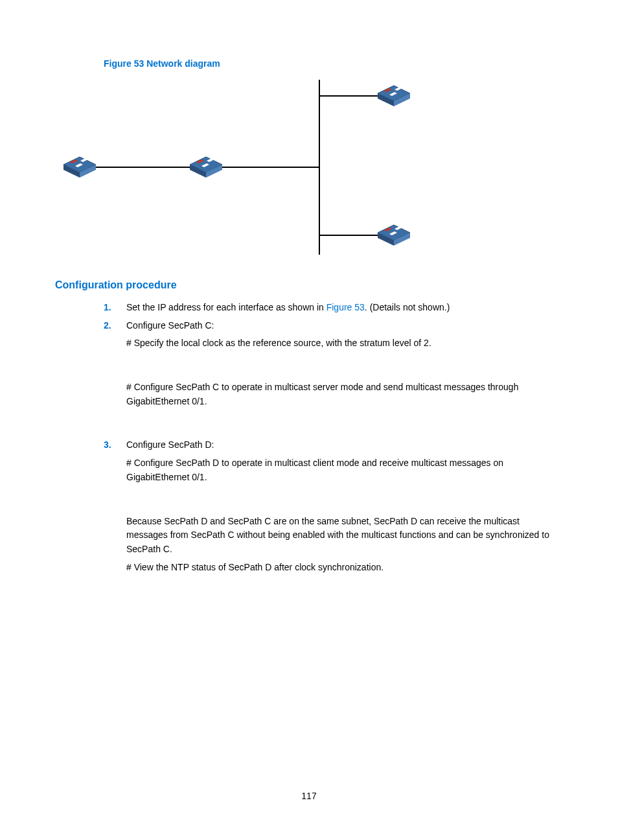  I want to click on section-heading: Configuration procedure, so click(309, 285).